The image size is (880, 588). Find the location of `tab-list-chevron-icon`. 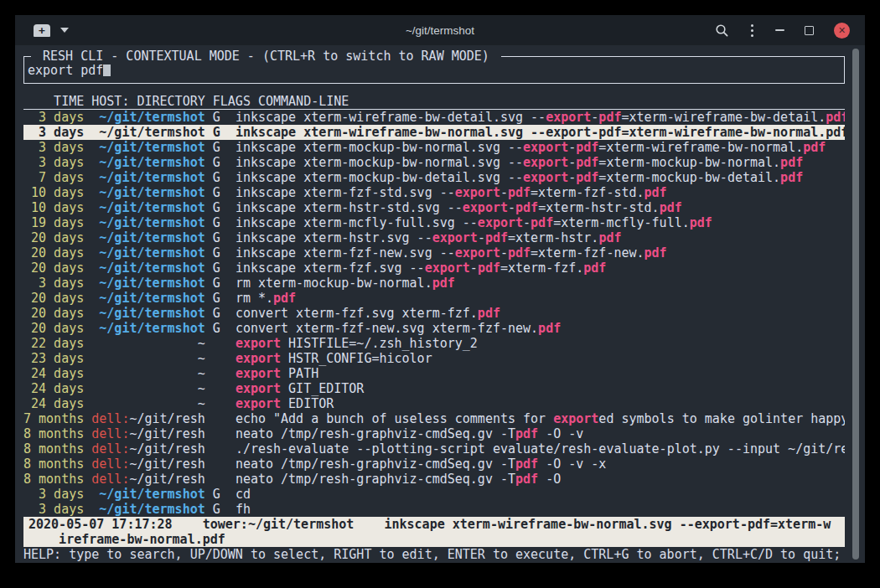

tab-list-chevron-icon is located at coordinates (65, 30).